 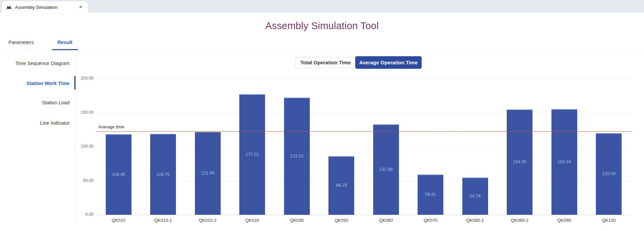 I want to click on bar-value-label: 121.95, so click(x=208, y=173).